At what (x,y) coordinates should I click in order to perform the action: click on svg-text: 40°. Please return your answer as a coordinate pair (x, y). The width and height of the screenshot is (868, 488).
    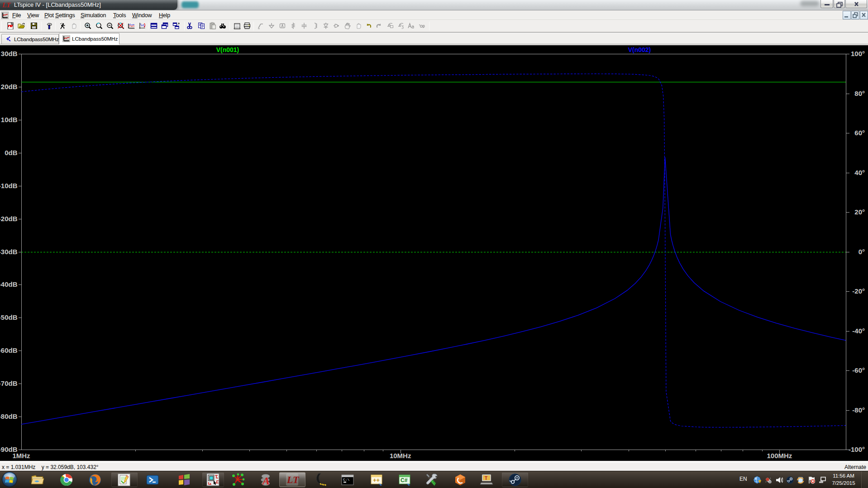
    Looking at the image, I should click on (860, 173).